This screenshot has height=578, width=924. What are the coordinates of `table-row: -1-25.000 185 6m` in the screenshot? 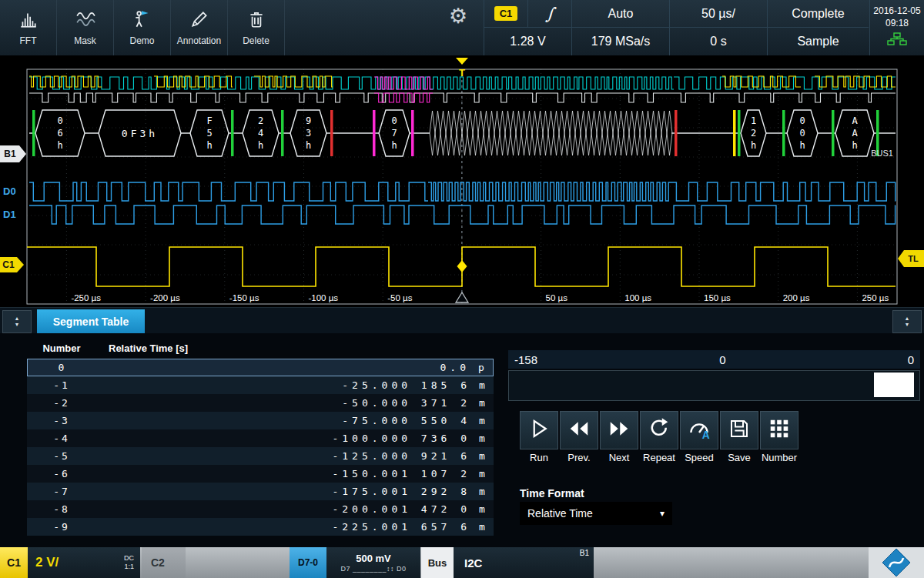 It's located at (260, 385).